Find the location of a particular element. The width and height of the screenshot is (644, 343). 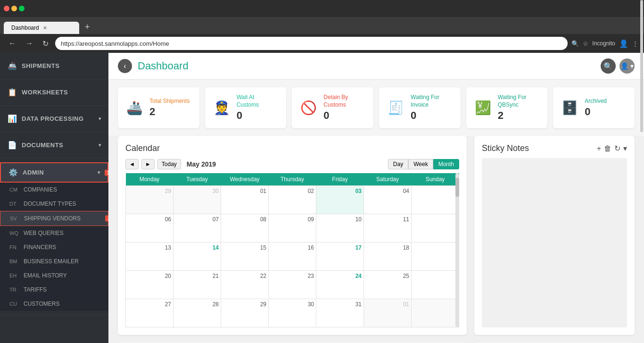

sidebar-item-worksheets: 📋 WORKSHEETS is located at coordinates (54, 92).